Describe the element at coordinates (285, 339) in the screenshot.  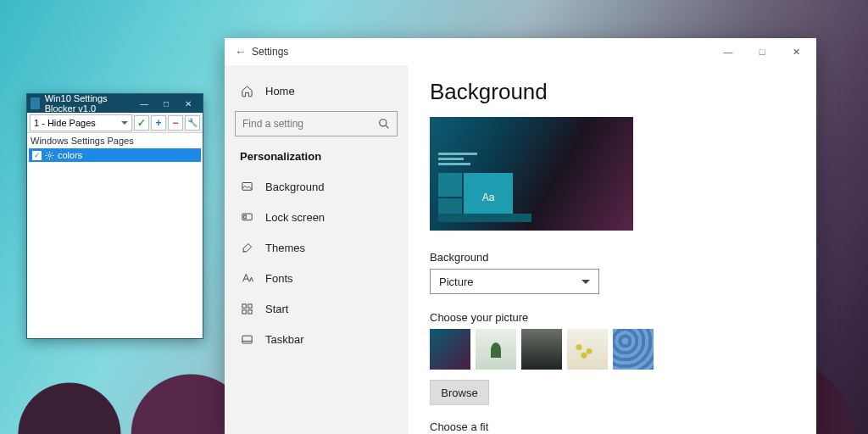
I see `sidebar-item-label: Taskbar` at that location.